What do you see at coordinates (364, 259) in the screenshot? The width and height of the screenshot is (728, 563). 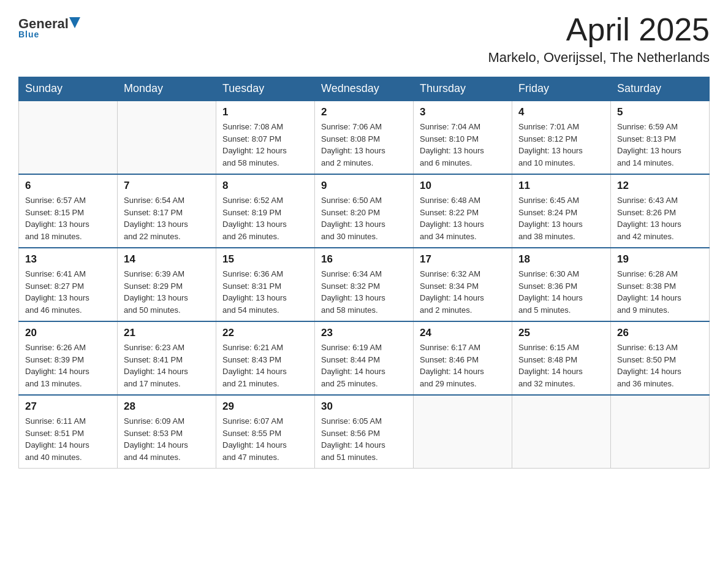 I see `day-number: 16` at bounding box center [364, 259].